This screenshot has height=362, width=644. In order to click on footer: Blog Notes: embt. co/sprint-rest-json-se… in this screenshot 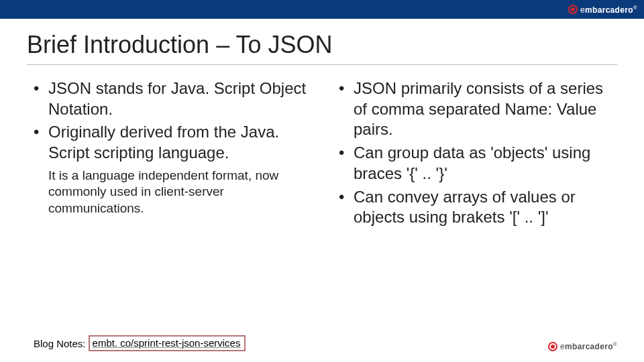, I will do `click(325, 343)`.